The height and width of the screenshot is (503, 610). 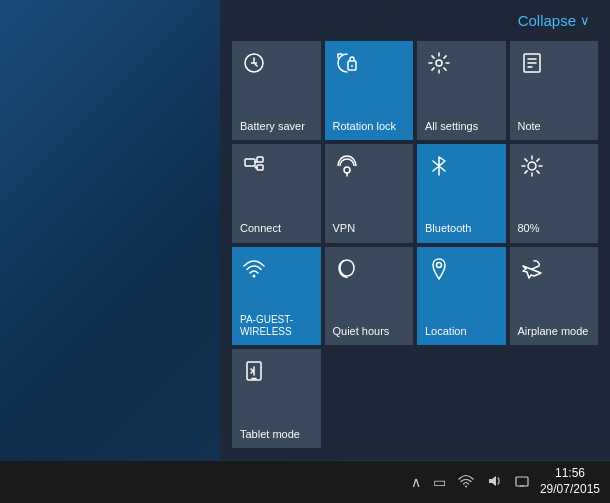 I want to click on taskbar-notification-icon, so click(x=522, y=482).